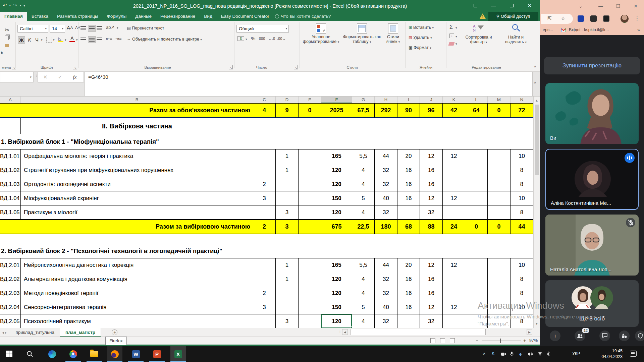 Image resolution: width=644 pixels, height=362 pixels. I want to click on zoom-in-icon: +, so click(525, 341).